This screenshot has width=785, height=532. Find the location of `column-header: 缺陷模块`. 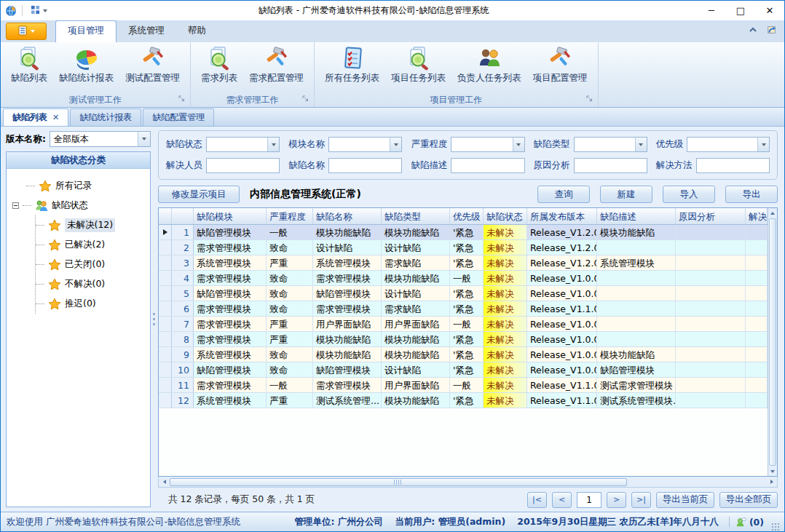

column-header: 缺陷模块 is located at coordinates (230, 216).